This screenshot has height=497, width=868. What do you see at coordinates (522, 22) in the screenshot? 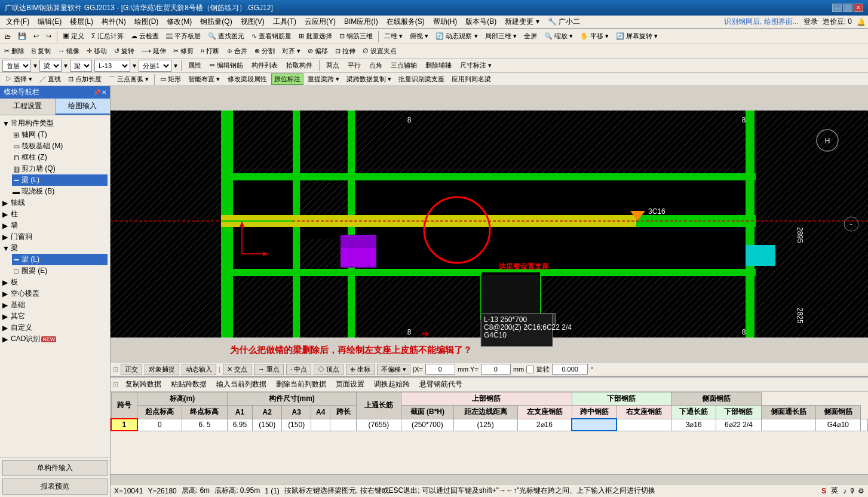
I see `menu-newchange: 新建变更 ▾` at bounding box center [522, 22].